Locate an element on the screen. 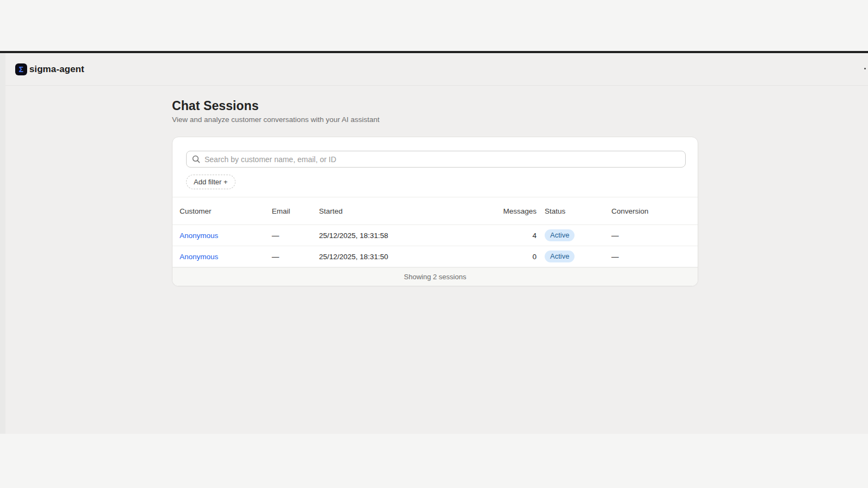  page-title: Chat Sessions is located at coordinates (215, 106).